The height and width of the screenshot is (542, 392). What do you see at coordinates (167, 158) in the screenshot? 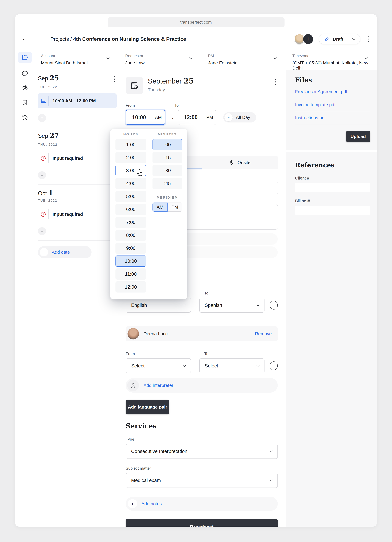
I see `minute-option: :15` at bounding box center [167, 158].